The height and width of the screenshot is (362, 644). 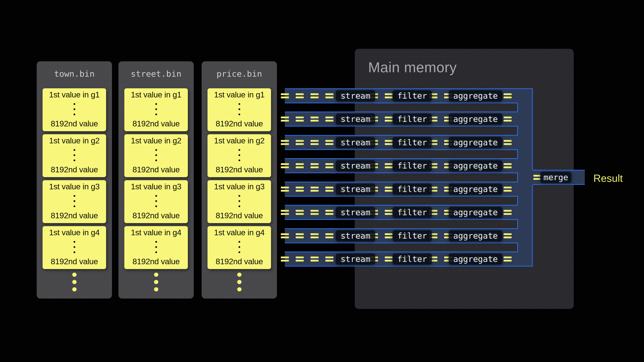 I want to click on vector-group-card: 1st value in g18192nd value, so click(x=74, y=110).